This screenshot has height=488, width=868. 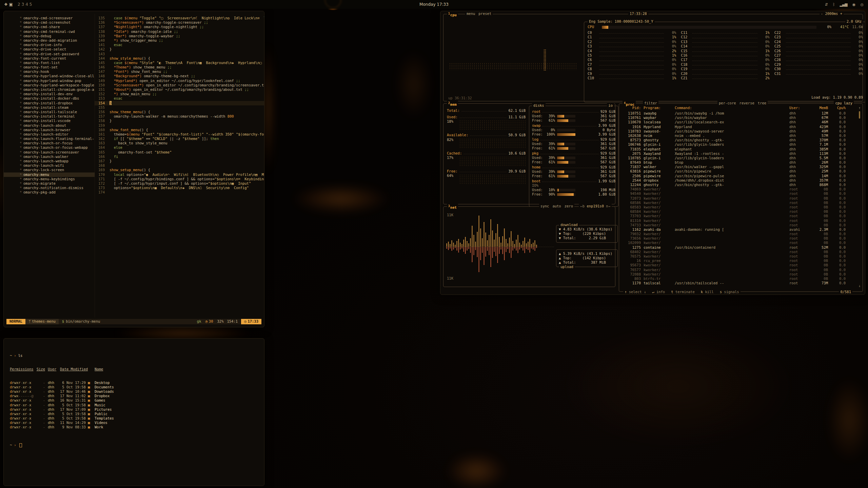 I want to click on proc-tab-filter: filter, so click(x=651, y=103).